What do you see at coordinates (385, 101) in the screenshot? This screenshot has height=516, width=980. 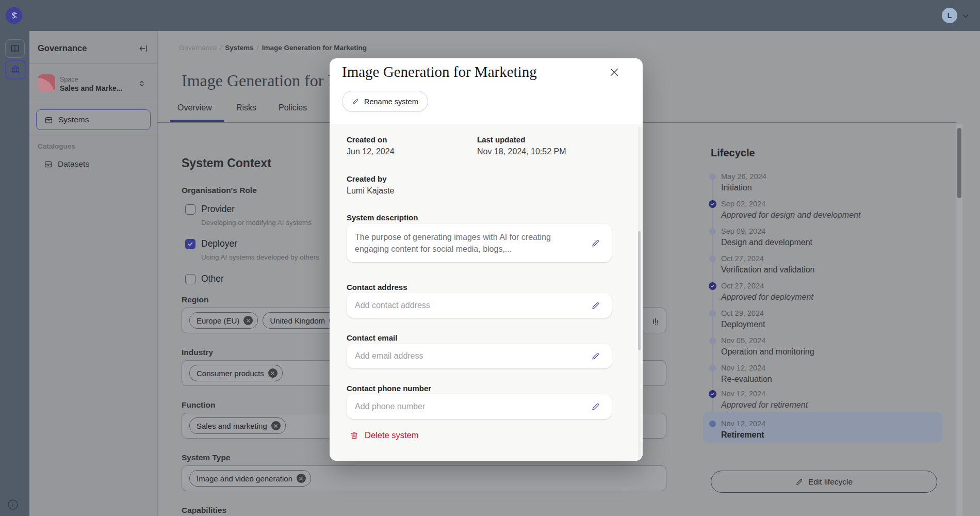 I see `rename-system-button: Rename system` at bounding box center [385, 101].